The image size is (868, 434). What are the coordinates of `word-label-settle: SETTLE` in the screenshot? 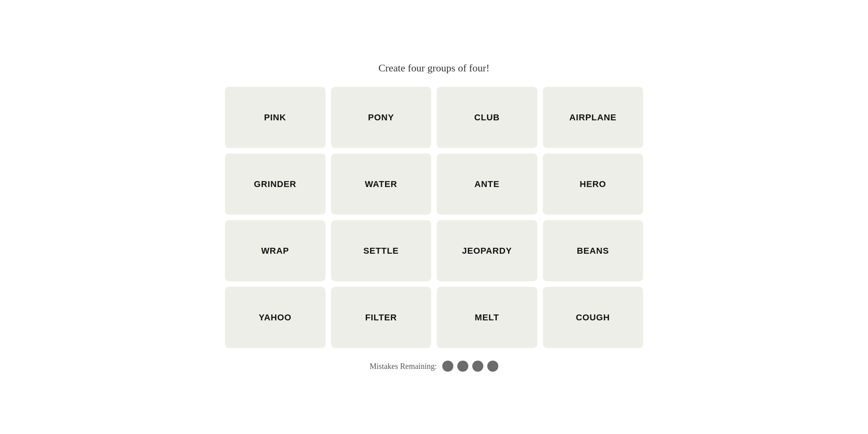 It's located at (381, 251).